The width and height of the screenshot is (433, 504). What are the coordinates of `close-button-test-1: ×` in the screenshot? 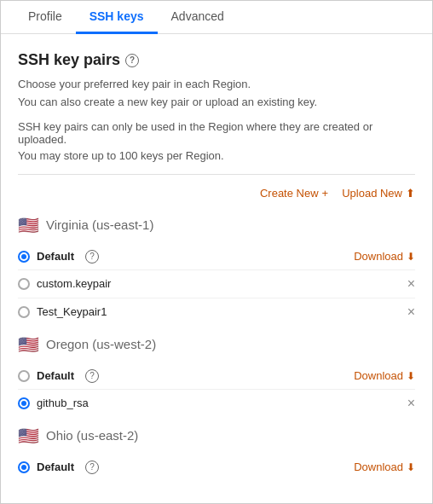 It's located at (411, 312).